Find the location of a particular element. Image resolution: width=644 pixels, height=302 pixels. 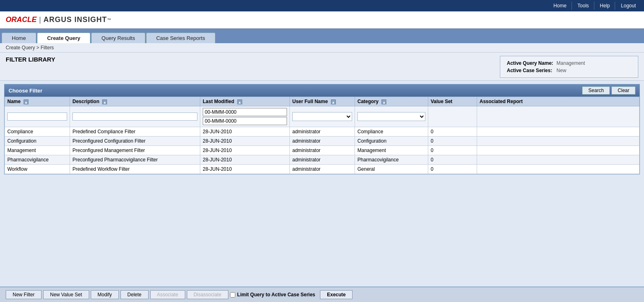

table-cell-1: Preconfigured Configuration Filter is located at coordinates (135, 141).